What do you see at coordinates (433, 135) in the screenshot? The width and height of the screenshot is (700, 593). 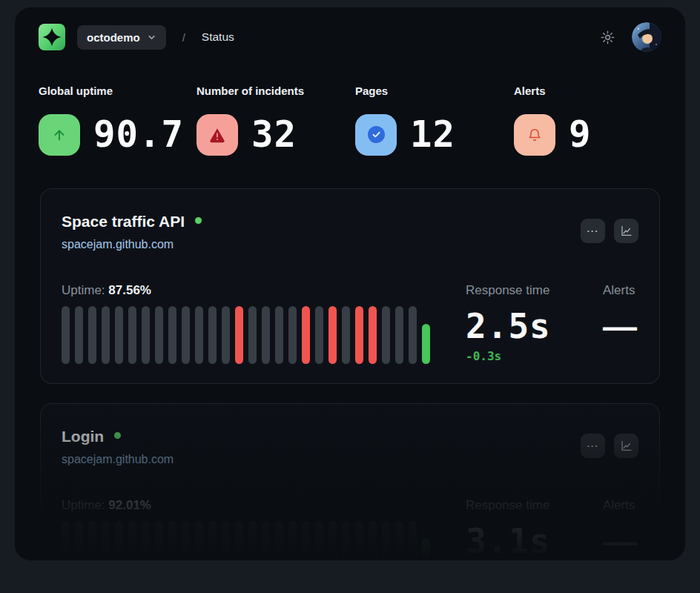 I see `stat-value: 12` at bounding box center [433, 135].